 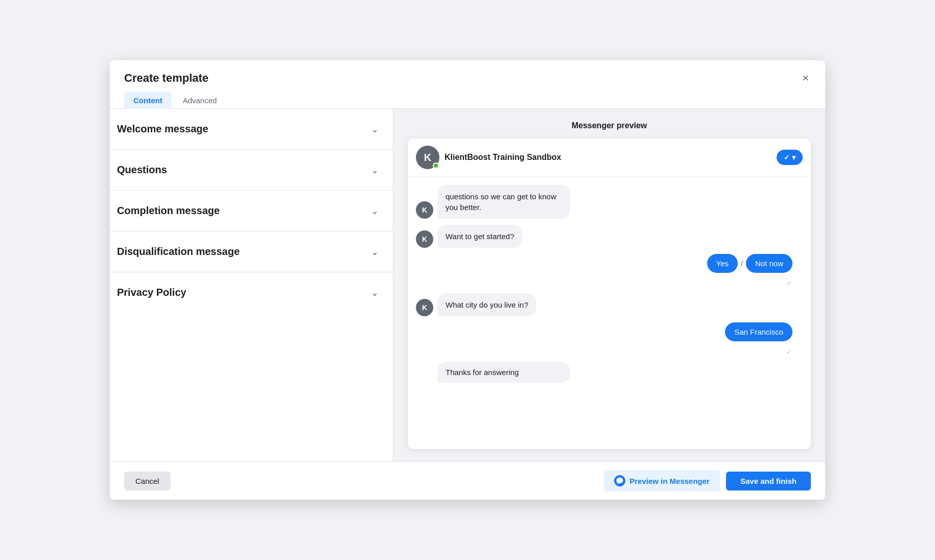 What do you see at coordinates (428, 157) in the screenshot?
I see `avatar: K` at bounding box center [428, 157].